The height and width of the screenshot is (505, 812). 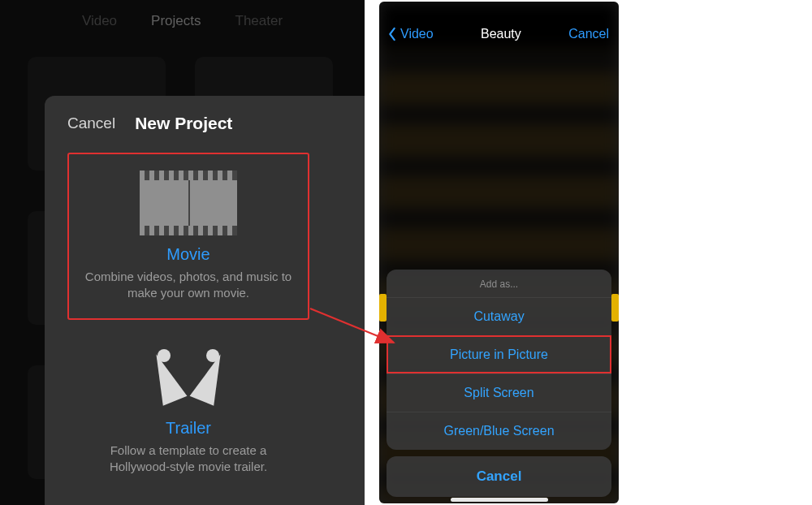 I want to click on movie-tile: Movie Combine videos, photos, and music …, so click(x=188, y=236).